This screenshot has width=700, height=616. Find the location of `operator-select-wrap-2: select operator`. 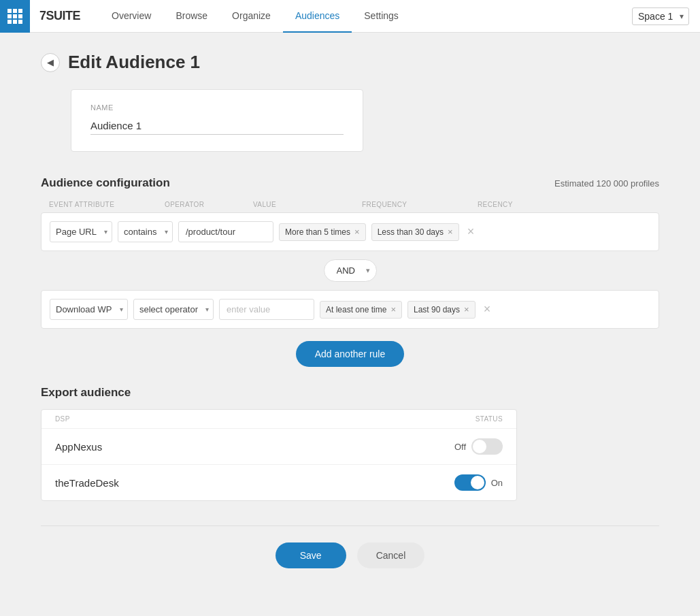

operator-select-wrap-2: select operator is located at coordinates (173, 309).